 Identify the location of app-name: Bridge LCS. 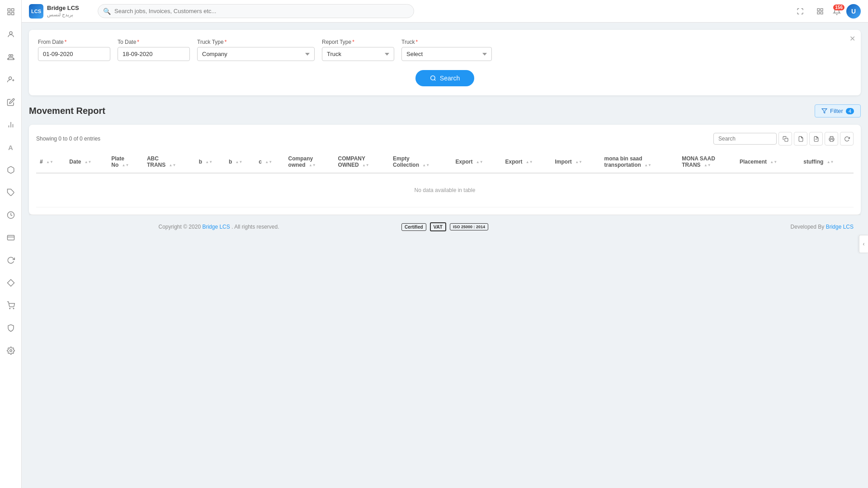
(63, 8).